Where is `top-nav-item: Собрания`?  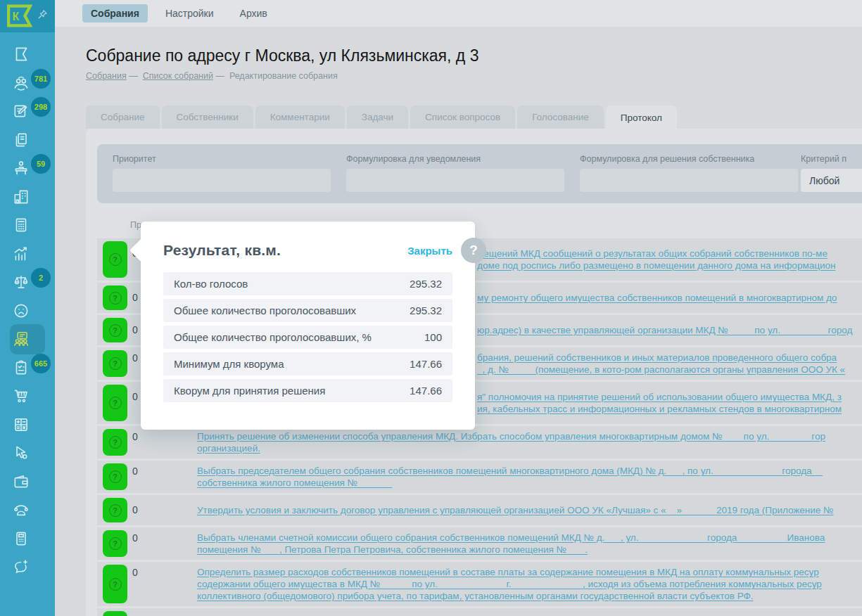 top-nav-item: Собрания is located at coordinates (115, 13).